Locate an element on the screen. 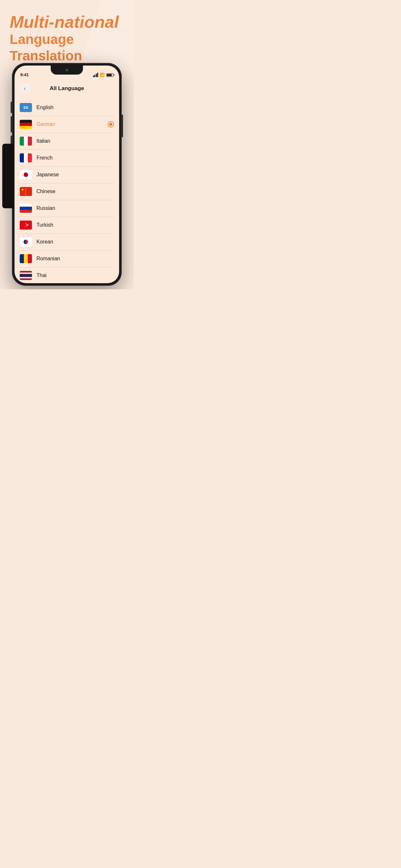 The image size is (401, 868). status-icons: 📶 is located at coordinates (103, 75).